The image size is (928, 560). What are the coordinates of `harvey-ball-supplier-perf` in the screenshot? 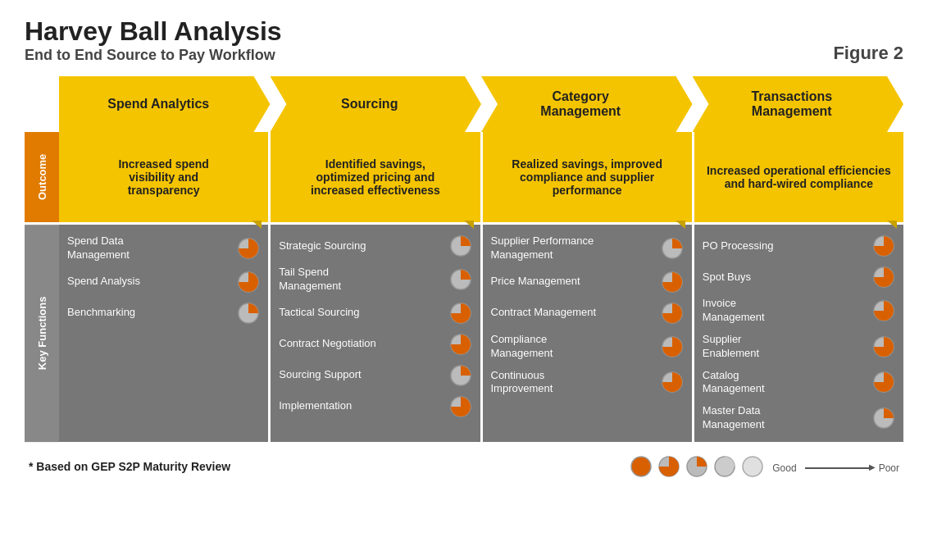 It's located at (672, 248).